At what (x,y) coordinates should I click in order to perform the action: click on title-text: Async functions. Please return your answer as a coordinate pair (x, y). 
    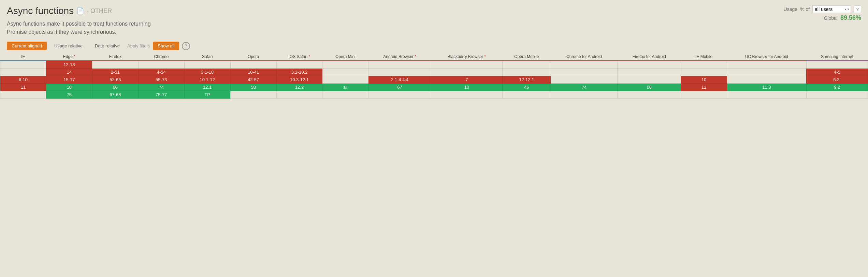
    Looking at the image, I should click on (40, 11).